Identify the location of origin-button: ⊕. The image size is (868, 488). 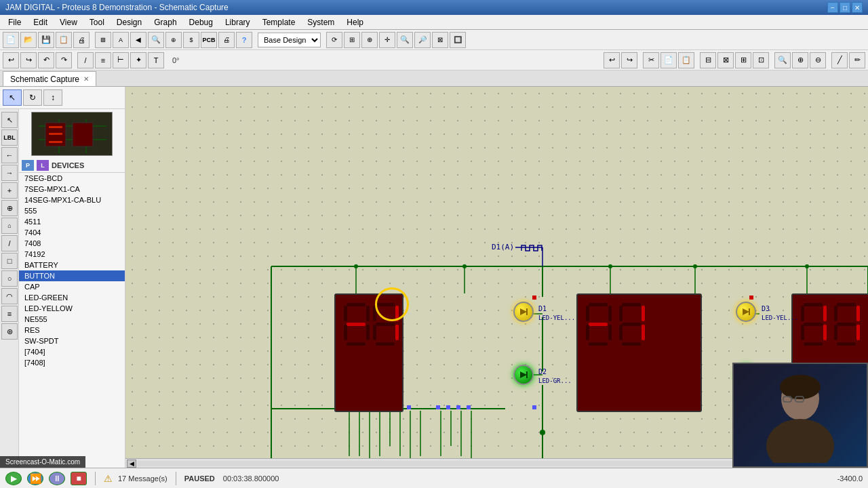
(370, 40).